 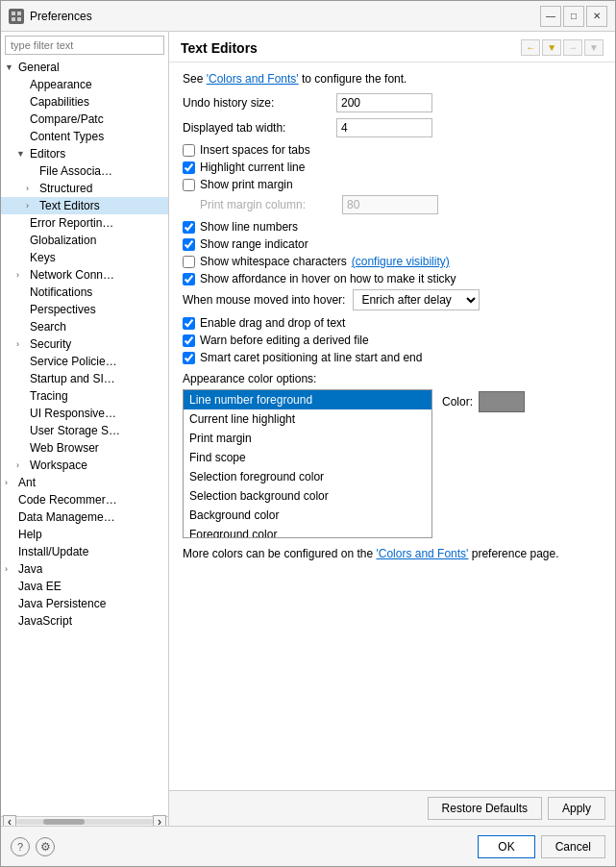 What do you see at coordinates (308, 463) in the screenshot?
I see `color-list: Line number foreground Current line high…` at bounding box center [308, 463].